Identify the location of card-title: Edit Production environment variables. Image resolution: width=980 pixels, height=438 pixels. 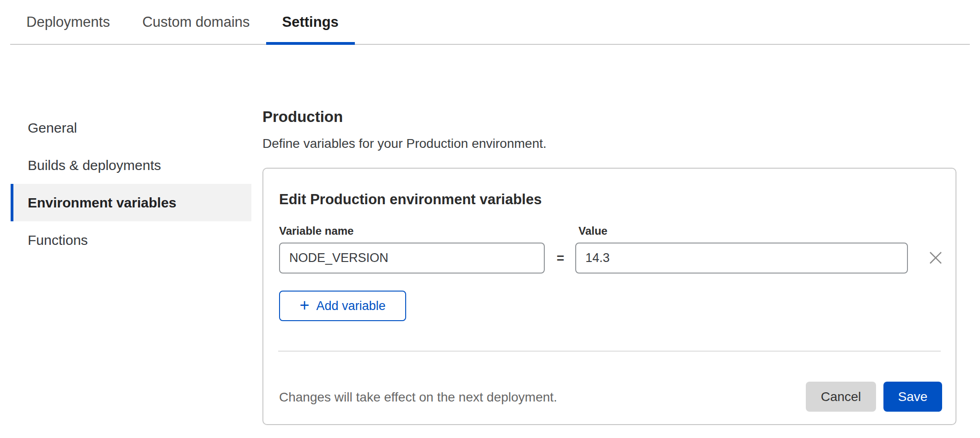
(410, 200).